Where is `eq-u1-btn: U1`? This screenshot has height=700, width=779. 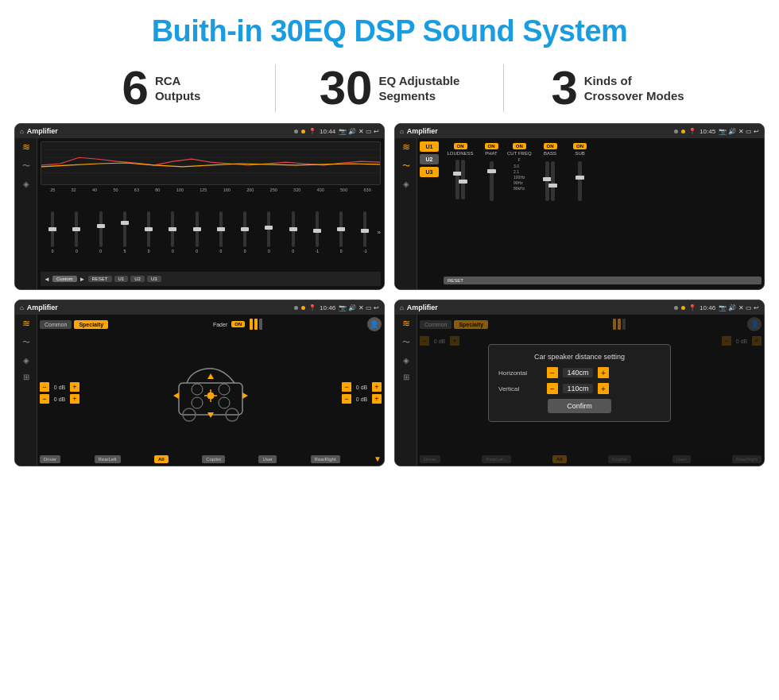 eq-u1-btn: U1 is located at coordinates (122, 279).